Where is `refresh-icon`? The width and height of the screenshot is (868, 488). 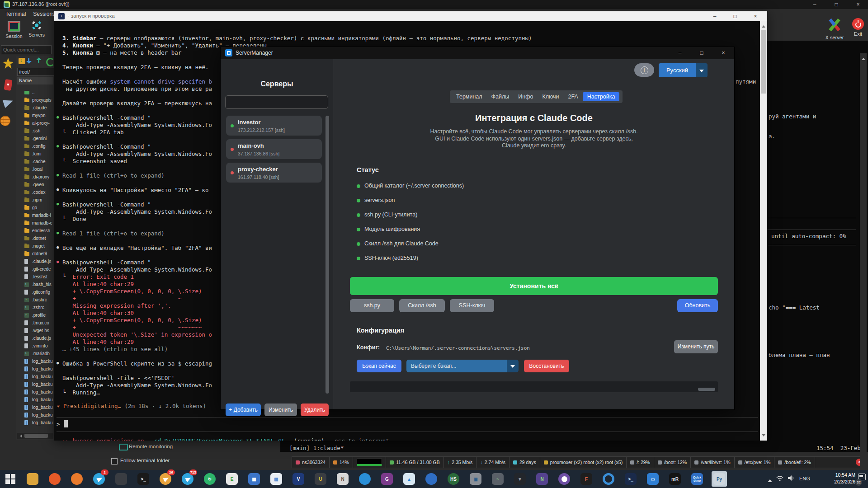
refresh-icon is located at coordinates (51, 62).